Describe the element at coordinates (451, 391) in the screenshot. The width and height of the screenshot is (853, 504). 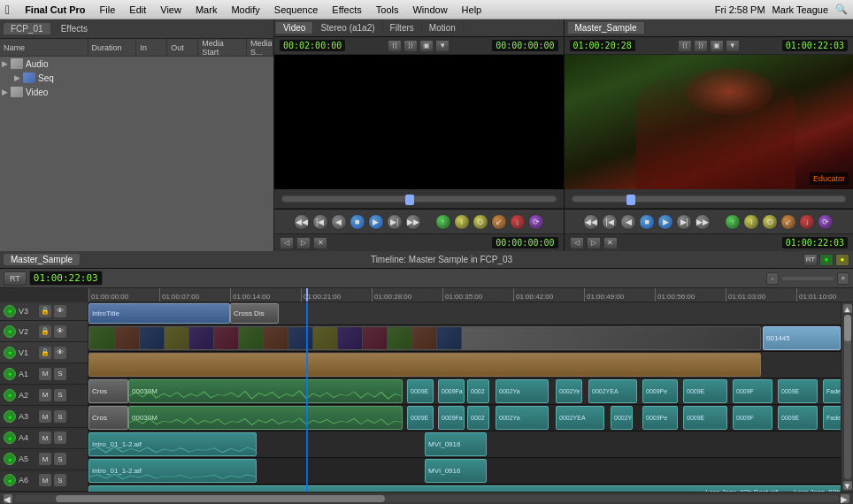
I see `clip-a1-0009fa: 0009Fa` at that location.